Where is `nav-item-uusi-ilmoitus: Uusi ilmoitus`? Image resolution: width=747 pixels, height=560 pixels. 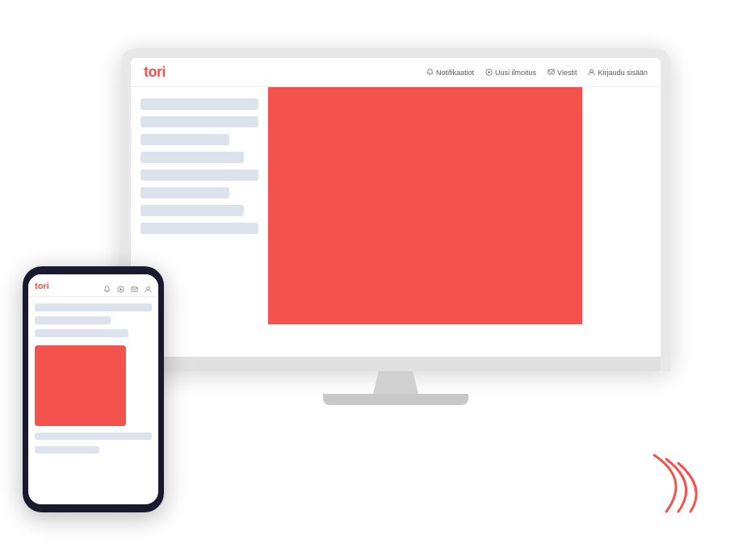 nav-item-uusi-ilmoitus: Uusi ilmoitus is located at coordinates (510, 73).